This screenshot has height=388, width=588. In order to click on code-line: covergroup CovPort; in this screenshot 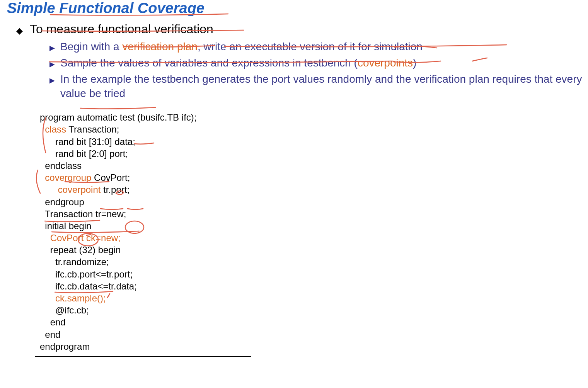, I will do `click(143, 178)`.